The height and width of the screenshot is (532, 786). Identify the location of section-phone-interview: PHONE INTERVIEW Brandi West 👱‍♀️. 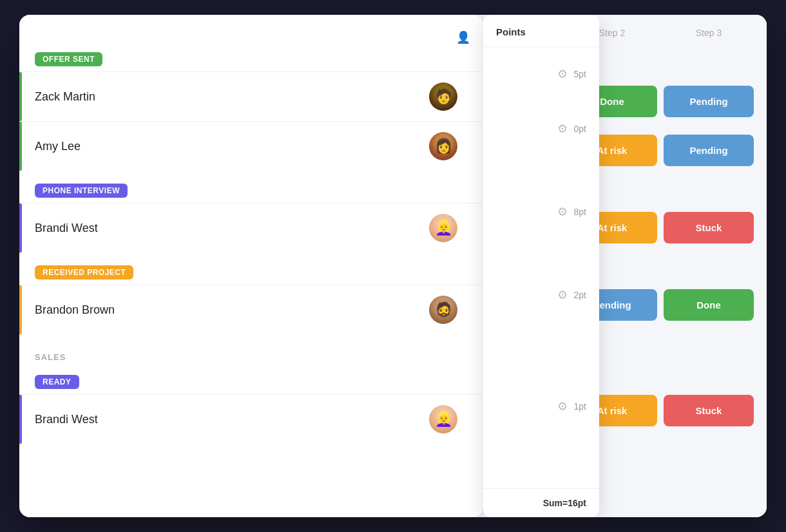
(251, 214).